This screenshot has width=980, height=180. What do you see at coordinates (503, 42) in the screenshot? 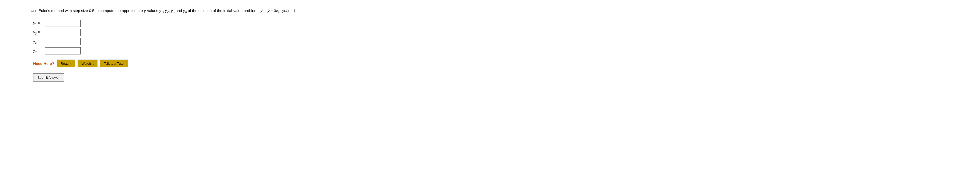
I see `input-row-y3: y3 =` at bounding box center [503, 42].